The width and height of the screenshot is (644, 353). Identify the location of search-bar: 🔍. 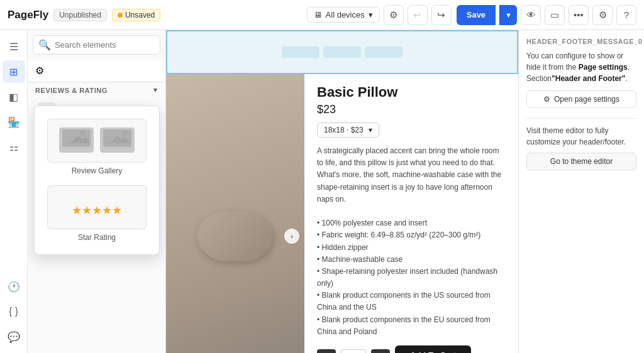
(97, 45).